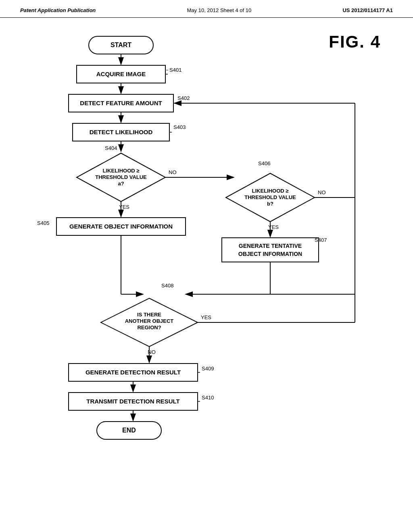  Describe the element at coordinates (167, 285) in the screenshot. I see `s408-step: S408` at that location.